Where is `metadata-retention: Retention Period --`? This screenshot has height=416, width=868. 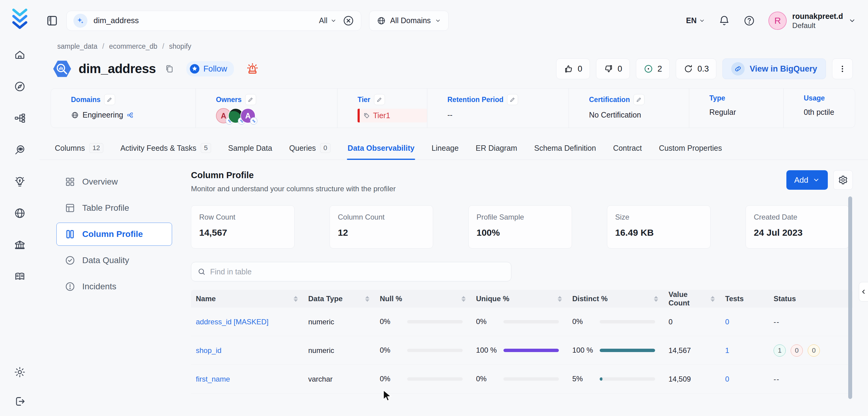 metadata-retention: Retention Period -- is located at coordinates (498, 108).